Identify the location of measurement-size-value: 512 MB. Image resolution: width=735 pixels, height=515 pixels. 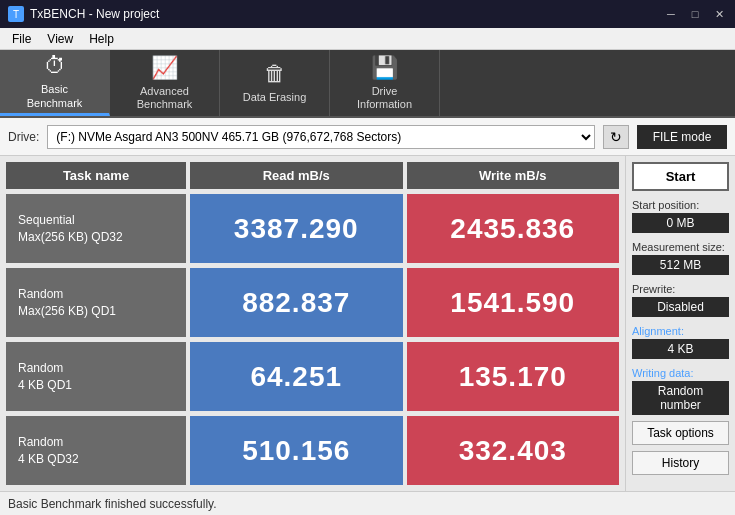
(680, 265).